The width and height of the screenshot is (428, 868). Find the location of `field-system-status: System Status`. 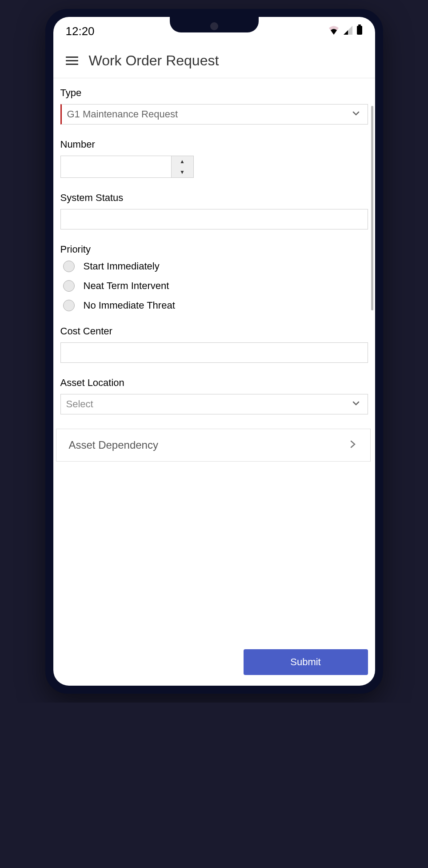

field-system-status: System Status is located at coordinates (214, 211).